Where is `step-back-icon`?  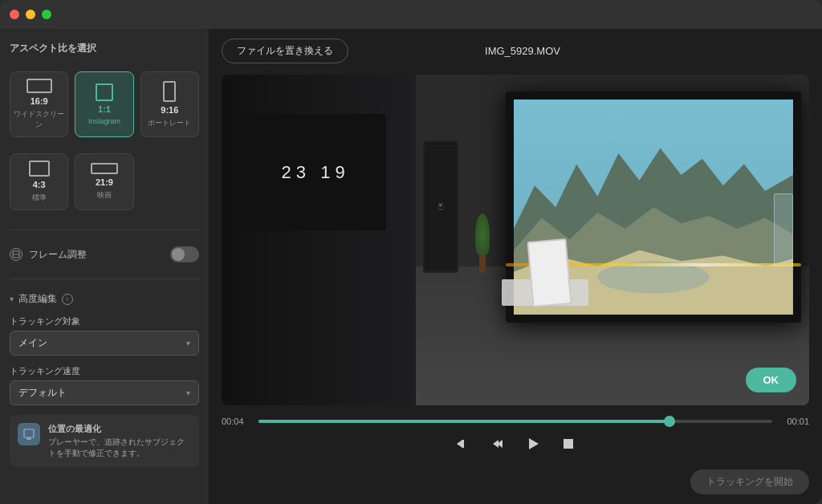 step-back-icon is located at coordinates (498, 444).